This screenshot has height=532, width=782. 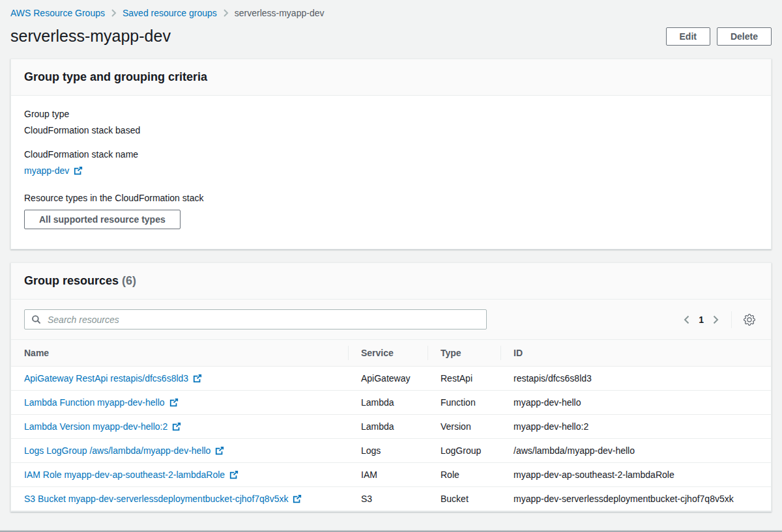 What do you see at coordinates (391, 77) in the screenshot?
I see `criteria-card-title: Group type and grouping criteria` at bounding box center [391, 77].